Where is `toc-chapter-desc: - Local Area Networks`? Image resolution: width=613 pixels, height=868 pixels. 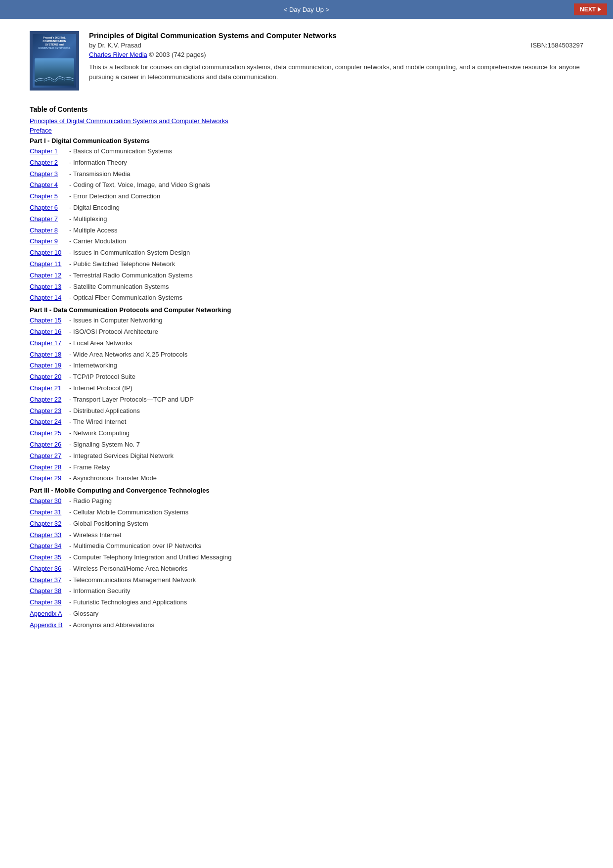 toc-chapter-desc: - Local Area Networks is located at coordinates (101, 343).